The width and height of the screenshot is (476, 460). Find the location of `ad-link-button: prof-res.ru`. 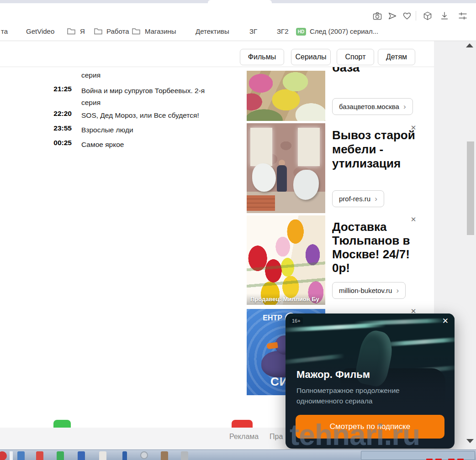

ad-link-button: prof-res.ru is located at coordinates (358, 199).